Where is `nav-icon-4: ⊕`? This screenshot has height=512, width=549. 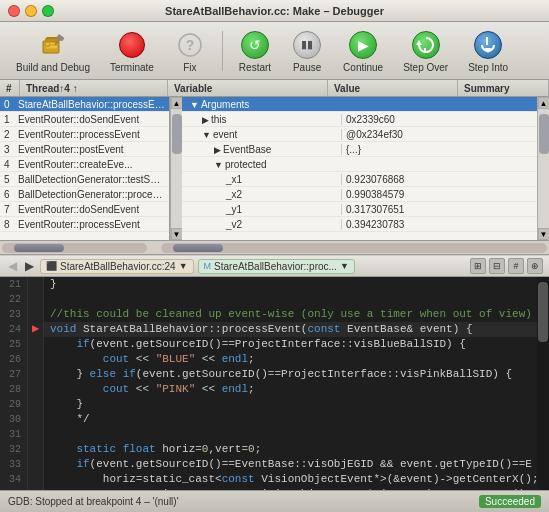 nav-icon-4: ⊕ is located at coordinates (535, 266).